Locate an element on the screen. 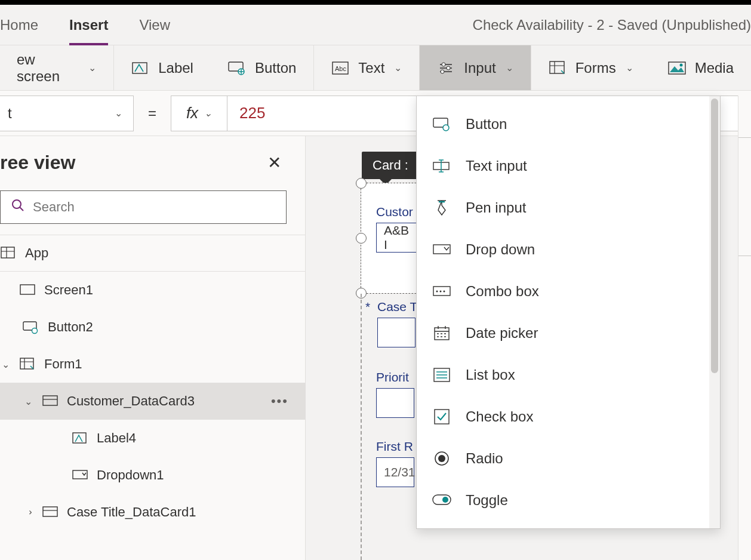 This screenshot has width=751, height=560. tab-insert: Insert is located at coordinates (88, 25).